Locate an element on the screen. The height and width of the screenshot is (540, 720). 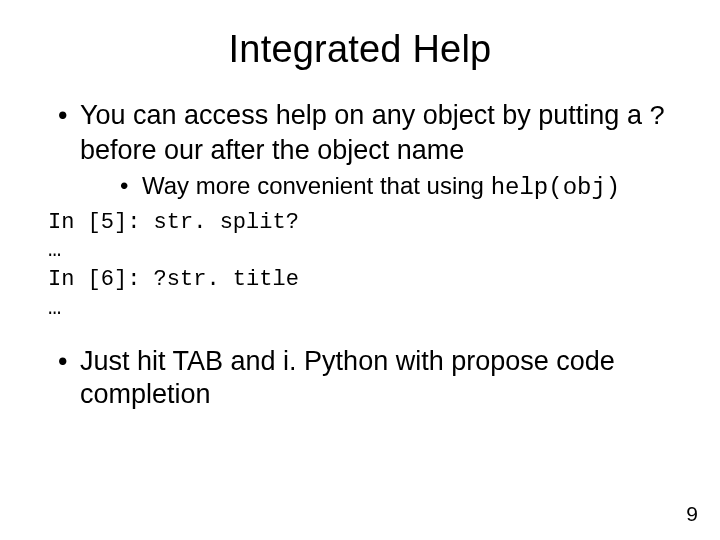
bullet-list-2: Just hit TAB and i. Python with propose … is located at coordinates (360, 378).